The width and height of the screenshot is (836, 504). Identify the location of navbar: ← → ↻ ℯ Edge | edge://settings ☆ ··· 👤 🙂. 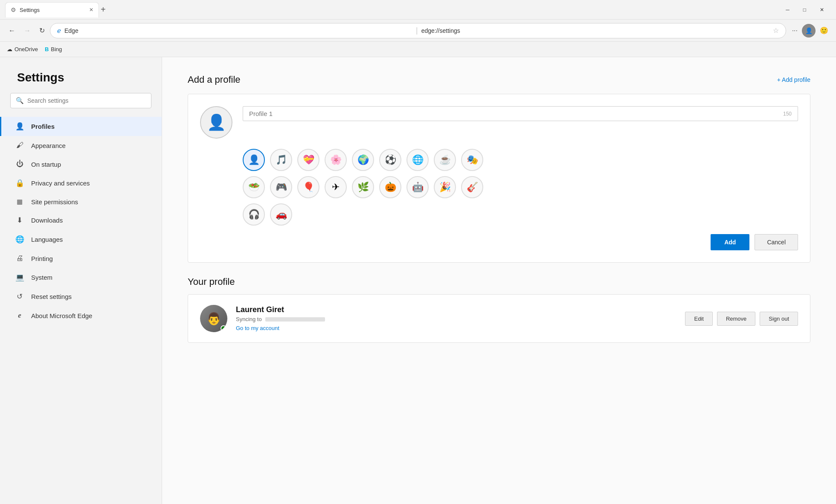
(418, 31).